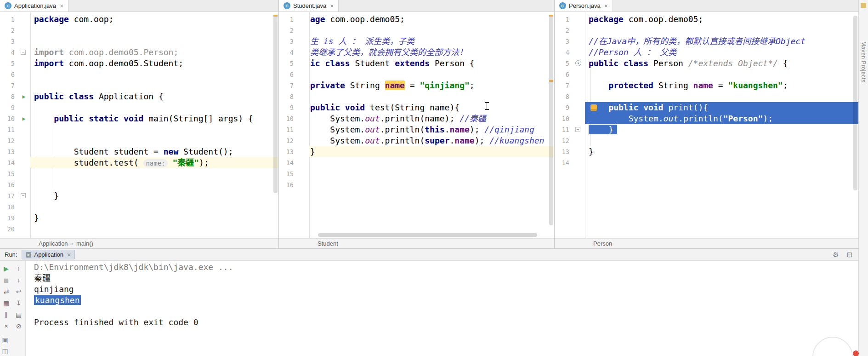 This screenshot has height=356, width=868. I want to click on breadcrumb-item: Student, so click(328, 244).